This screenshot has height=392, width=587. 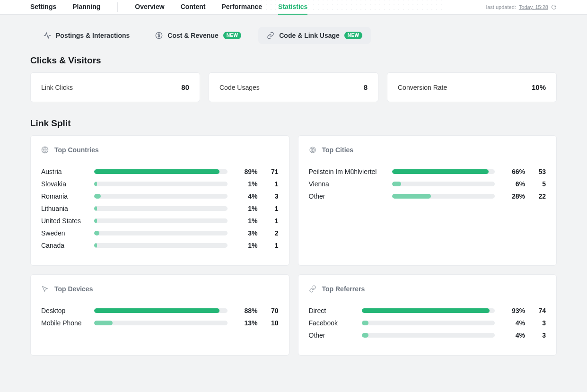 What do you see at coordinates (428, 184) in the screenshot?
I see `list-item: Vienna6%5` at bounding box center [428, 184].